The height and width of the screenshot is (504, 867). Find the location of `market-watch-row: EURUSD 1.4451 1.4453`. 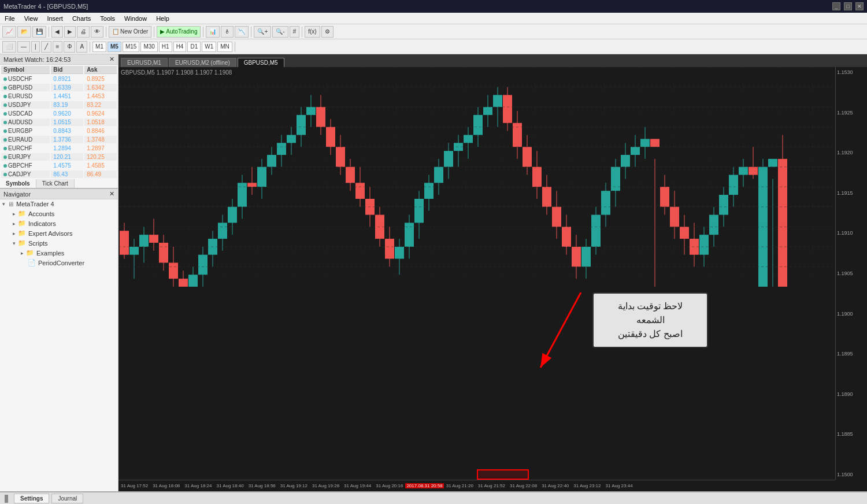

market-watch-row: EURUSD 1.4451 1.4453 is located at coordinates (59, 96).